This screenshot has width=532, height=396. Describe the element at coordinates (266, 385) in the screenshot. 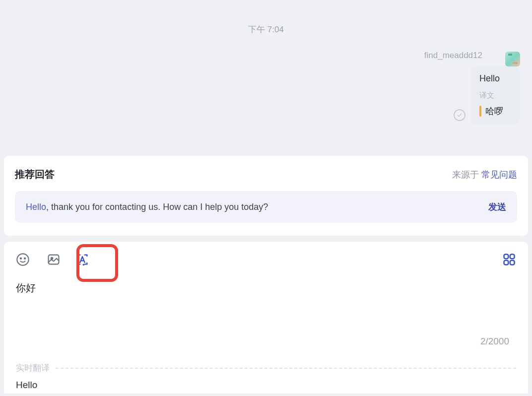

I see `translated-output: Hello` at that location.